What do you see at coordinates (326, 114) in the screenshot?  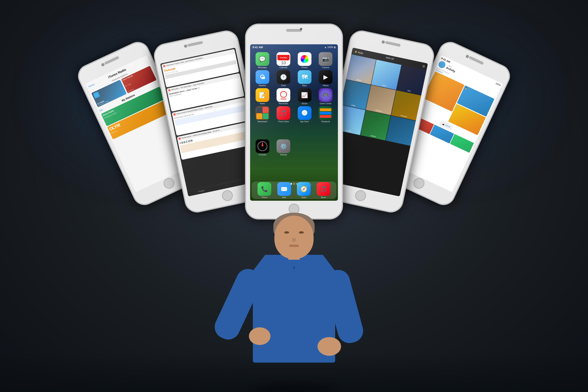 I see `app-passbook: Passbook` at bounding box center [326, 114].